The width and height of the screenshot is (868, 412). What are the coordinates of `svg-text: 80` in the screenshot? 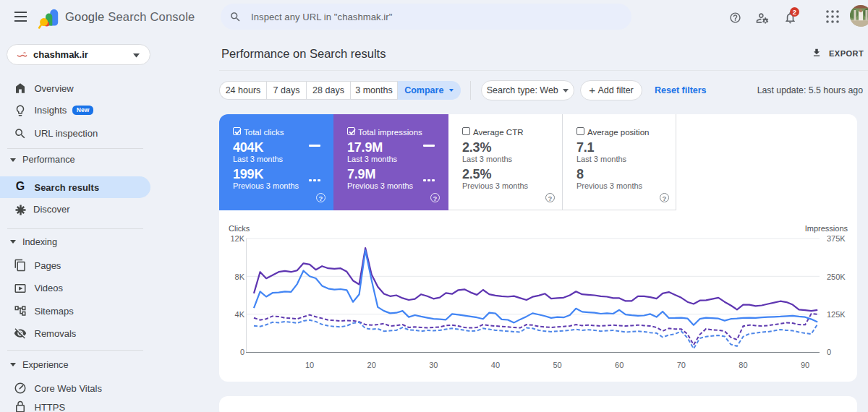 It's located at (743, 365).